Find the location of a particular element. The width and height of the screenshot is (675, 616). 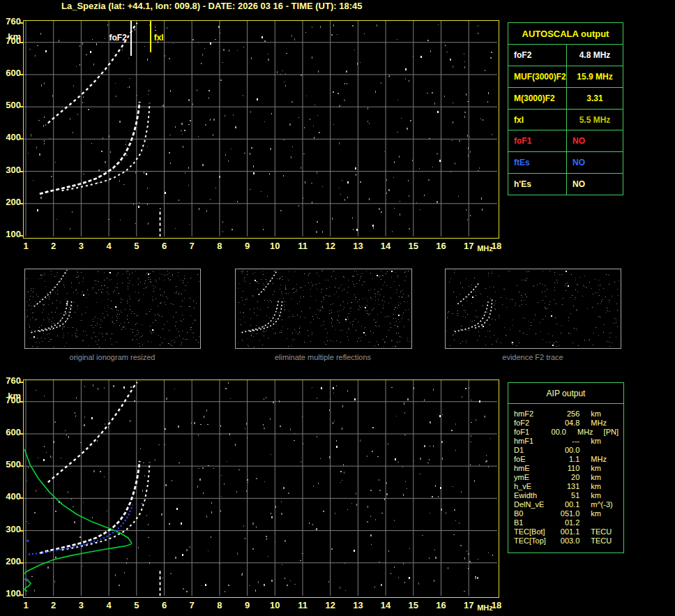

aip-row-tecbot: TEC[Bot]001.1TECU is located at coordinates (566, 532).